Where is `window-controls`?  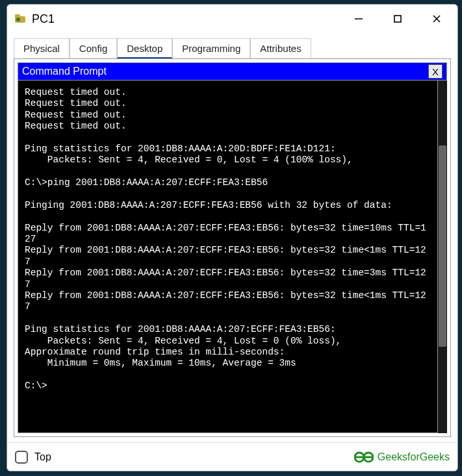
window-controls is located at coordinates (398, 19).